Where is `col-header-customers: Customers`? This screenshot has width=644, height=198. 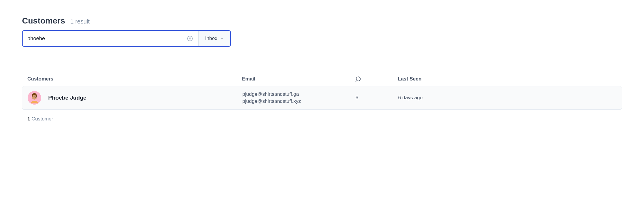
col-header-customers: Customers is located at coordinates (135, 79).